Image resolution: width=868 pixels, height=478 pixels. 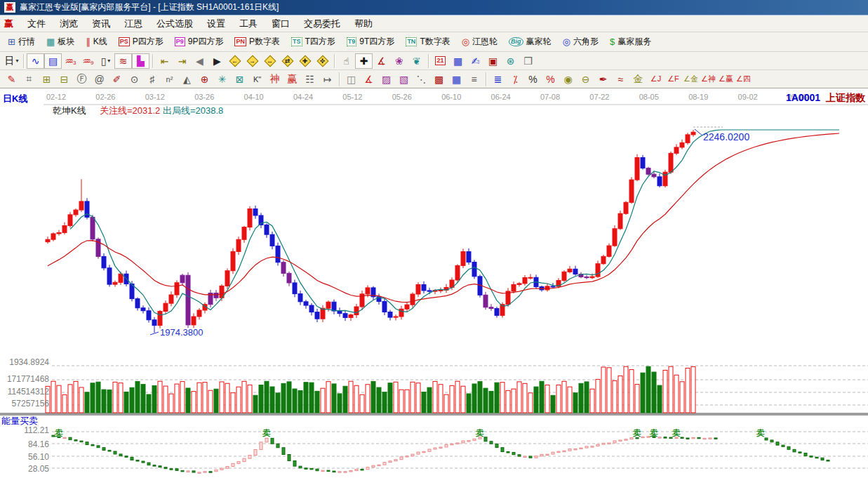 I want to click on calendar-tool: 21, so click(x=441, y=61).